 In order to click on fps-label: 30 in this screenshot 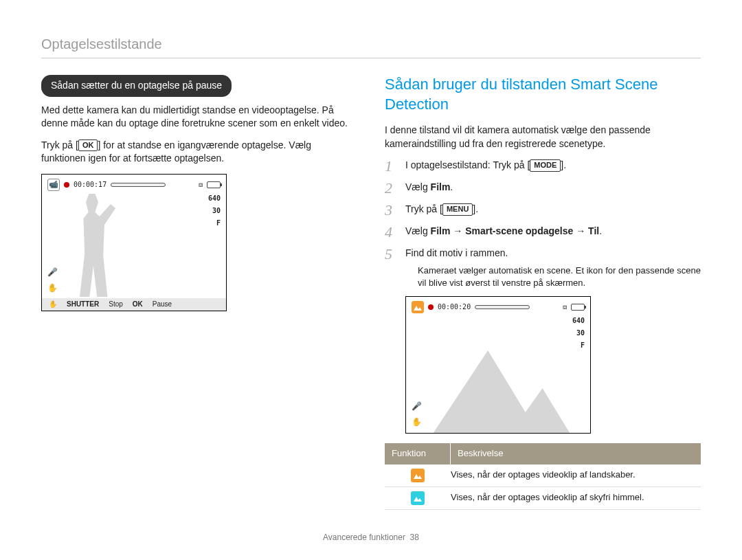, I will do `click(216, 211)`.